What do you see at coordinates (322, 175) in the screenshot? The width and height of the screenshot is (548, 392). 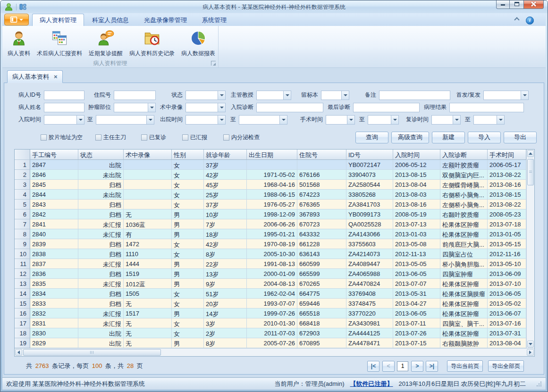 I see `table-cell: 676166` at bounding box center [322, 175].